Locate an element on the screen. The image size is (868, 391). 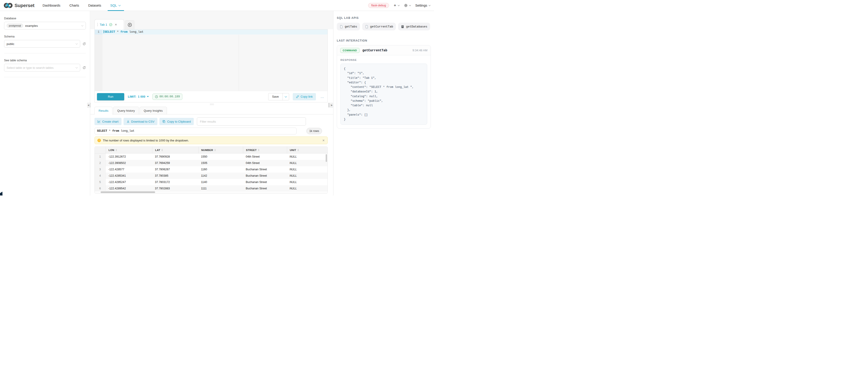
column-header-lon: LON is located at coordinates (129, 150).